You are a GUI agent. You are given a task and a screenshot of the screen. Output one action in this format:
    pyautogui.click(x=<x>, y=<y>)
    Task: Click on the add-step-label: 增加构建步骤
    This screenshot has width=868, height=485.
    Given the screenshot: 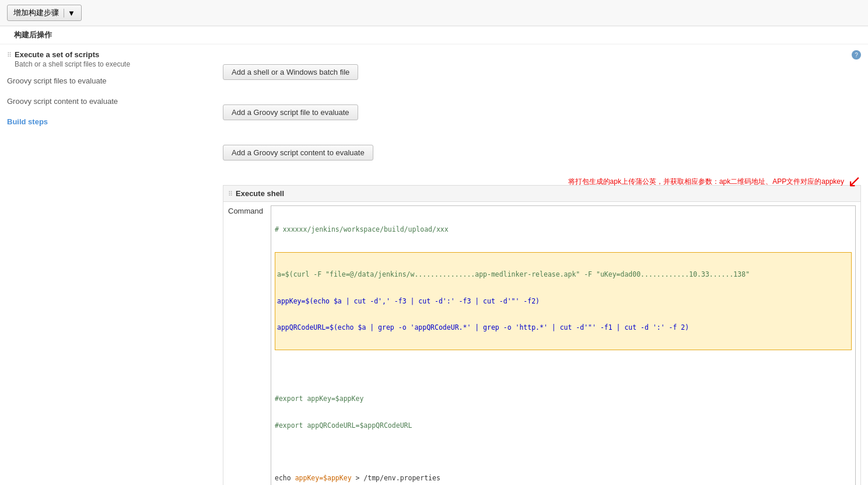 What is the action you would take?
    pyautogui.click(x=36, y=13)
    